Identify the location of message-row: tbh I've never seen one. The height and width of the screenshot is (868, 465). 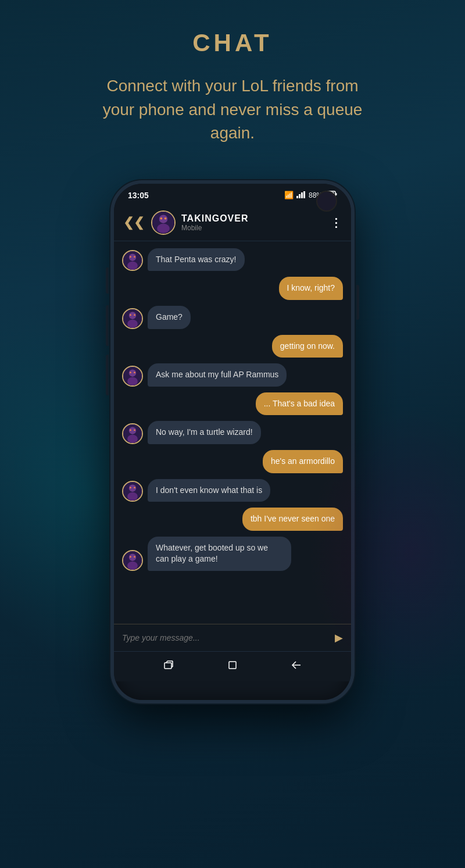
(233, 519).